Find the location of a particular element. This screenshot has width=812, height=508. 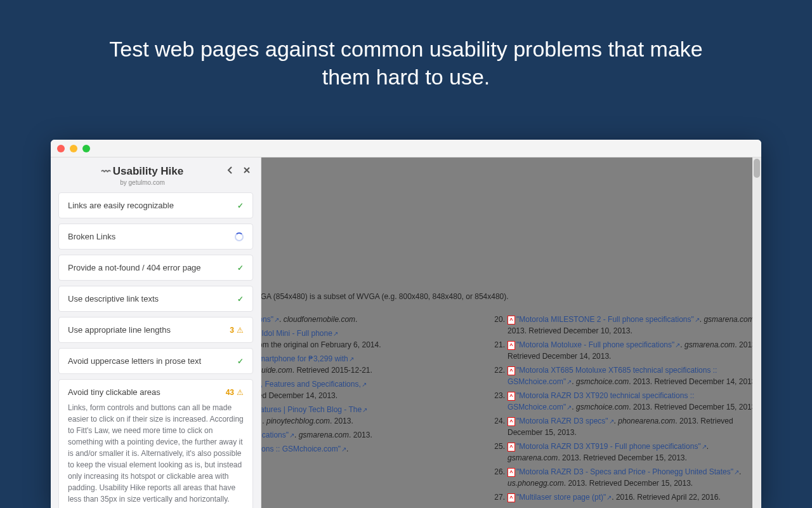

rule-item: Links are easily recognizable✓ is located at coordinates (156, 206).